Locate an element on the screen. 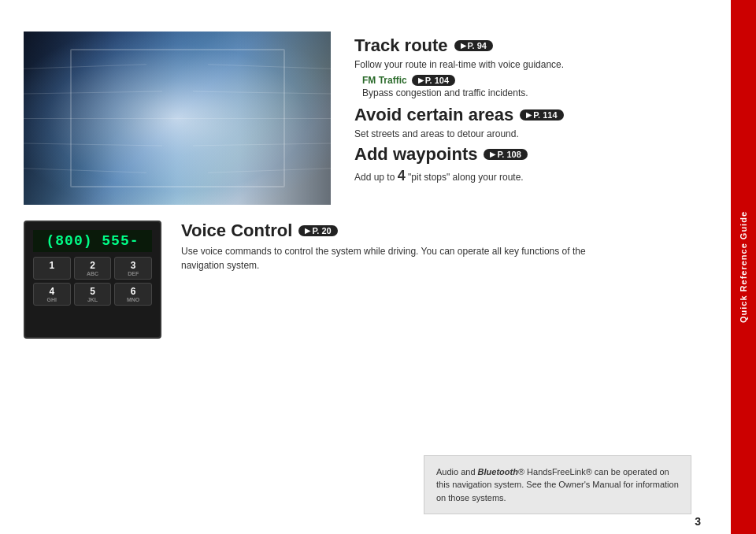  tunnel-lines is located at coordinates (177, 118).